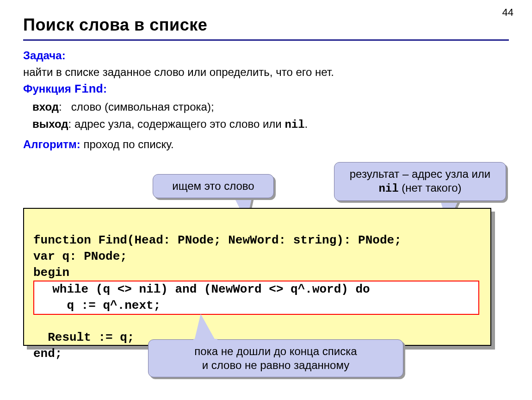 The height and width of the screenshot is (400, 532). What do you see at coordinates (276, 365) in the screenshot?
I see `callout-line2: и слово не равно заданному` at bounding box center [276, 365].